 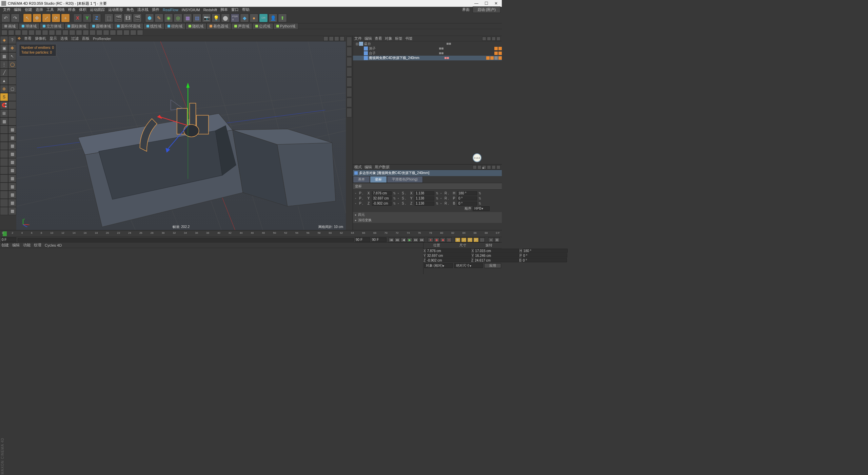 What do you see at coordinates (19, 39) in the screenshot?
I see `vpmenu-handle: ✥` at bounding box center [19, 39].